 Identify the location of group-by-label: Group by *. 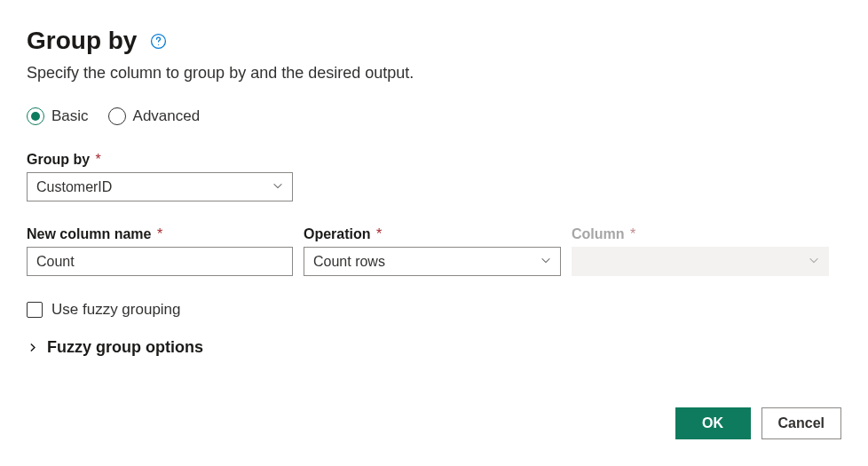
(434, 160).